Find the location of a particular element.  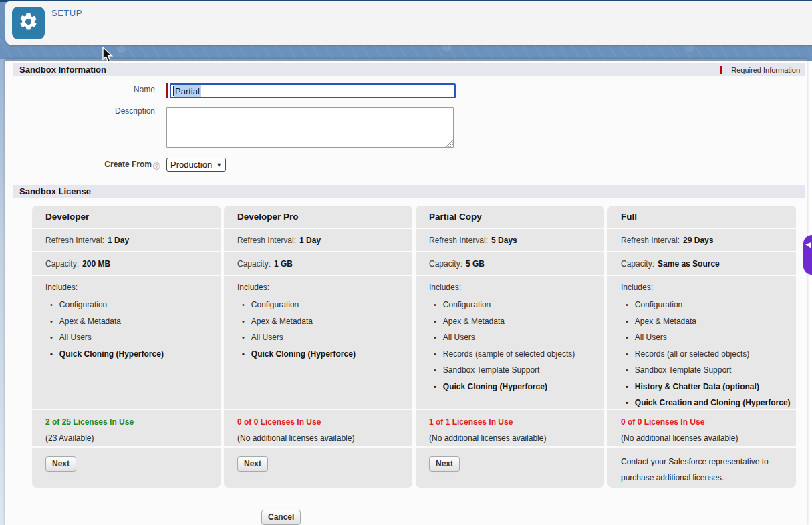

setup-title: SETUP is located at coordinates (67, 13).